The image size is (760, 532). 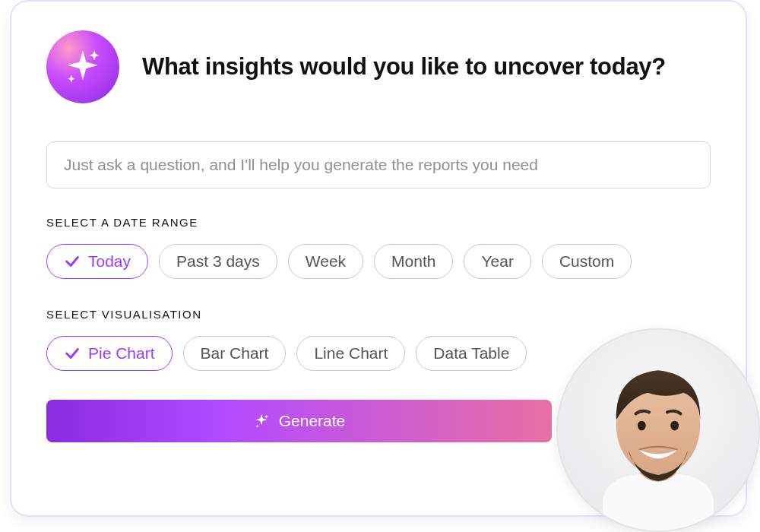 What do you see at coordinates (378, 67) in the screenshot?
I see `header-row: What insights would you like to uncover …` at bounding box center [378, 67].